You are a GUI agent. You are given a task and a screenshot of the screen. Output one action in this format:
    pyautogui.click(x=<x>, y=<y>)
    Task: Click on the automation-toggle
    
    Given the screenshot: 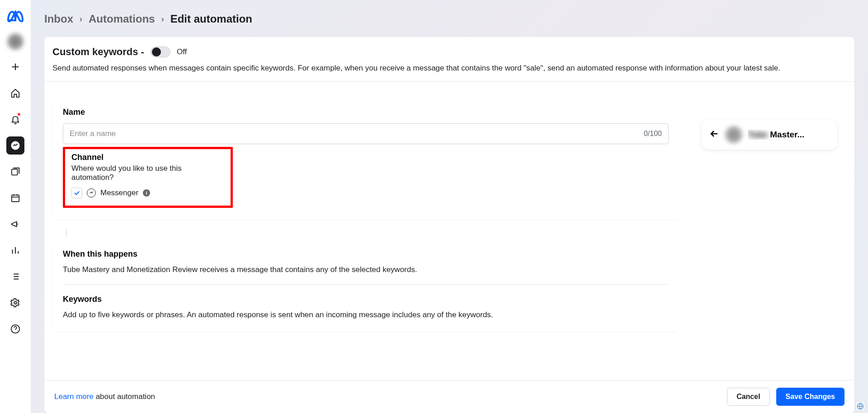 What is the action you would take?
    pyautogui.click(x=160, y=52)
    